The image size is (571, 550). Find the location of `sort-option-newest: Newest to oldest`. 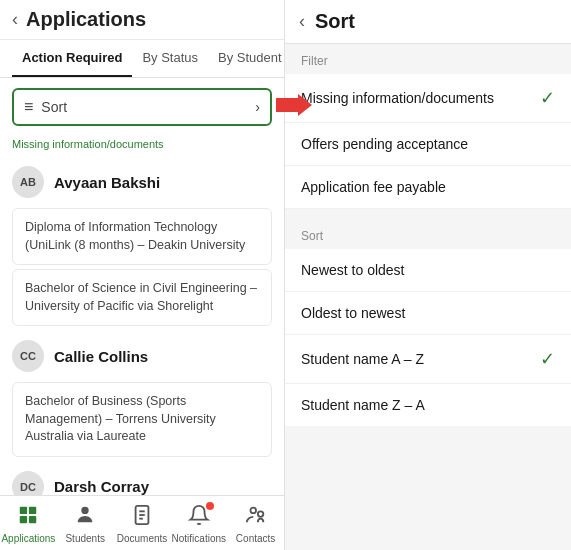

sort-option-newest: Newest to oldest is located at coordinates (428, 270).